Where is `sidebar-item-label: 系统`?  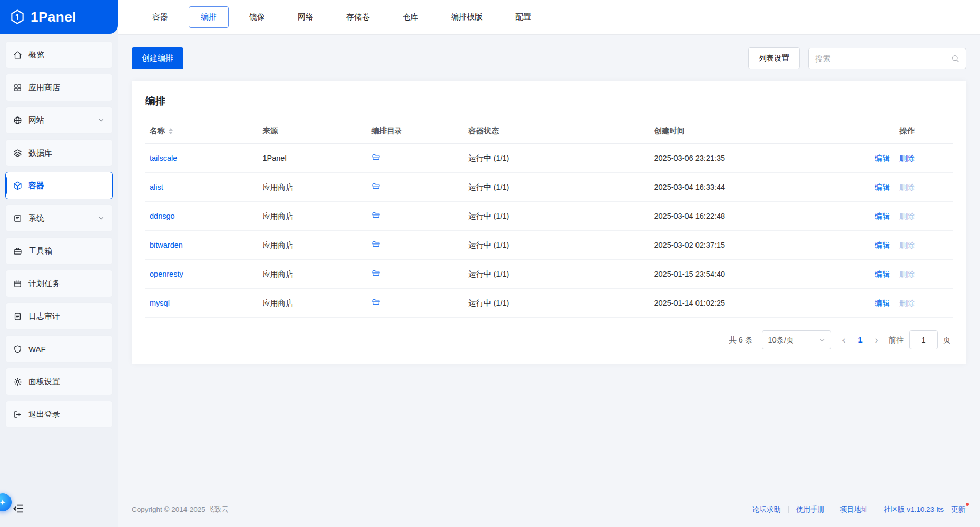
sidebar-item-label: 系统 is located at coordinates (36, 218).